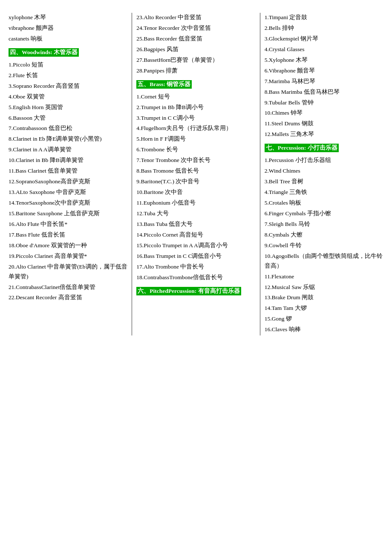  What do you see at coordinates (68, 86) in the screenshot?
I see `list-item: 3.Soprano Recorder 高音竖笛` at bounding box center [68, 86].